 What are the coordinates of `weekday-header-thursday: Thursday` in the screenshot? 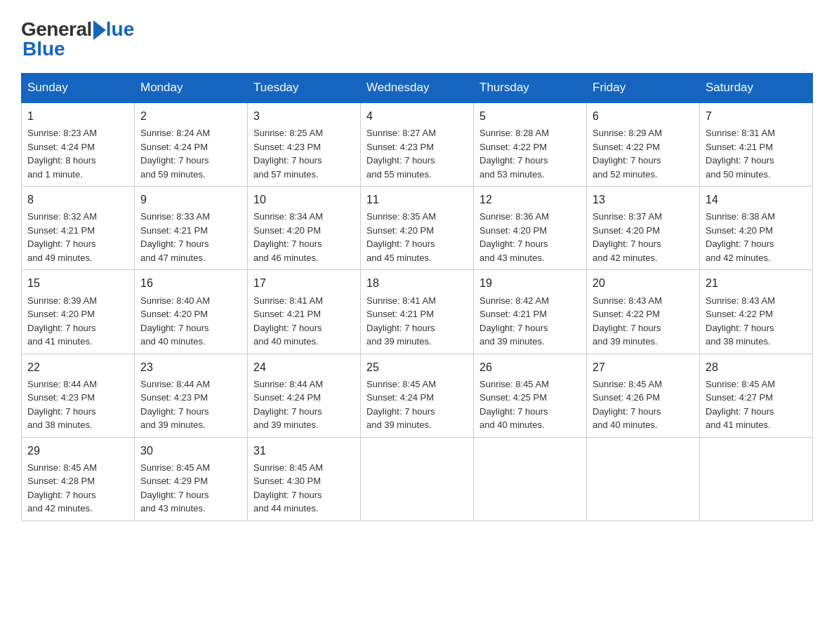 It's located at (531, 88).